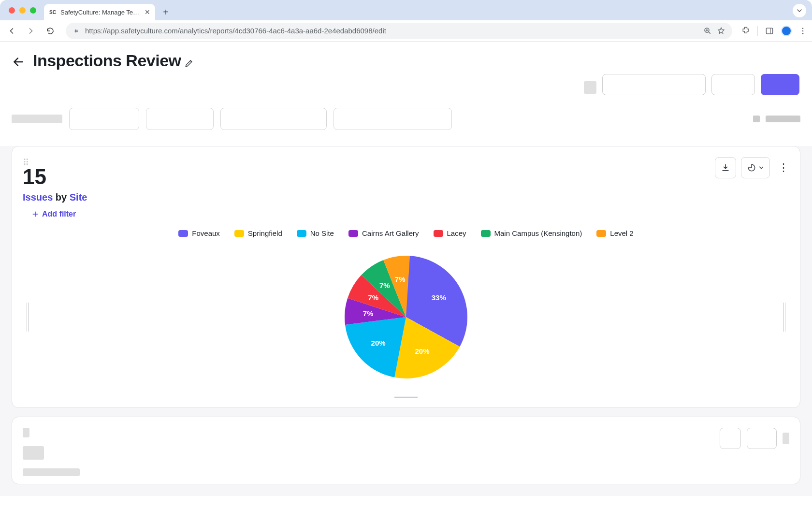  What do you see at coordinates (199, 233) in the screenshot?
I see `legend-item: Foveaux` at bounding box center [199, 233].